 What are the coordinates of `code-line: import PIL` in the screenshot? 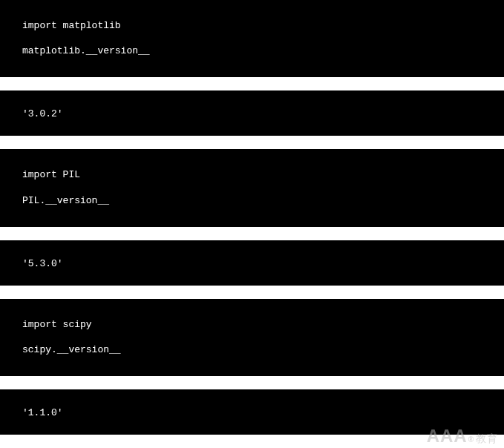 It's located at (252, 175).